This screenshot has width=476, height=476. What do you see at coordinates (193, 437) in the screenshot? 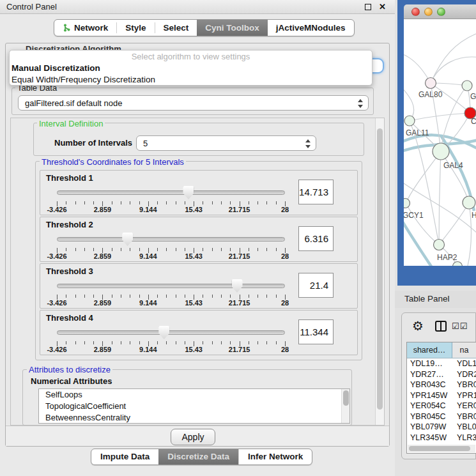
I see `apply-button: Apply` at bounding box center [193, 437].